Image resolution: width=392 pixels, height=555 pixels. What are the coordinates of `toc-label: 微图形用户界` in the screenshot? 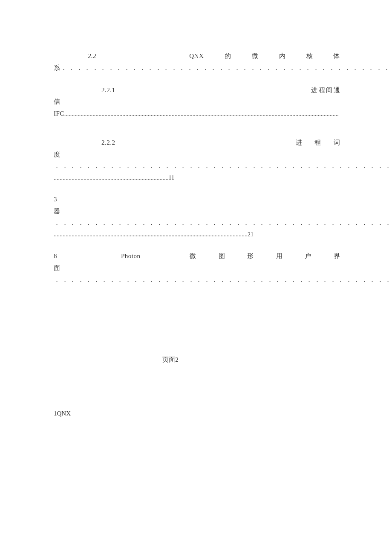 It's located at (254, 256).